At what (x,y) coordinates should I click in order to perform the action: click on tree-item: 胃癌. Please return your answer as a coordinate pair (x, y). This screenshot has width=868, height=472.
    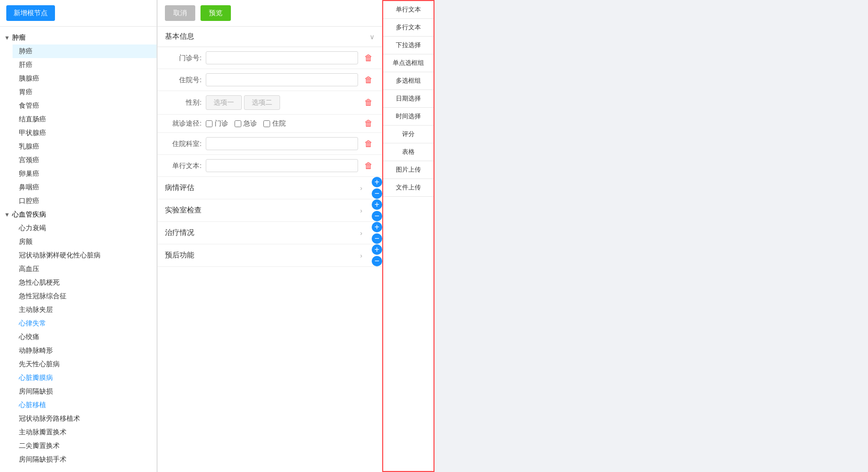
    Looking at the image, I should click on (85, 92).